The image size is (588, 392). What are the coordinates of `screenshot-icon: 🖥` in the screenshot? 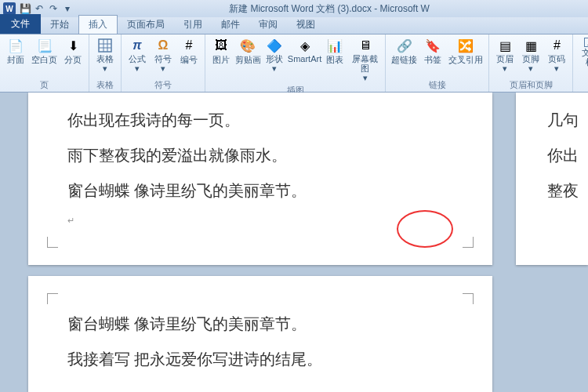 It's located at (365, 45).